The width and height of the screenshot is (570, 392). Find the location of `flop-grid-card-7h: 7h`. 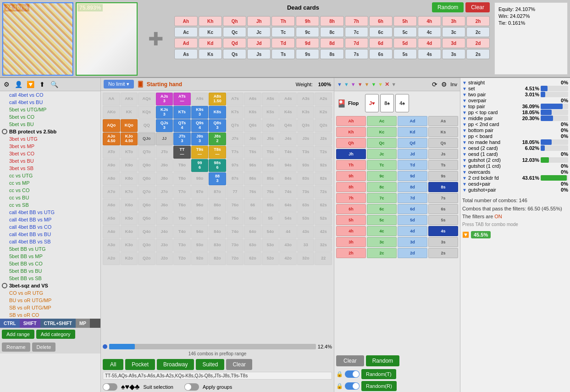

flop-grid-card-7h: 7h is located at coordinates (351, 198).